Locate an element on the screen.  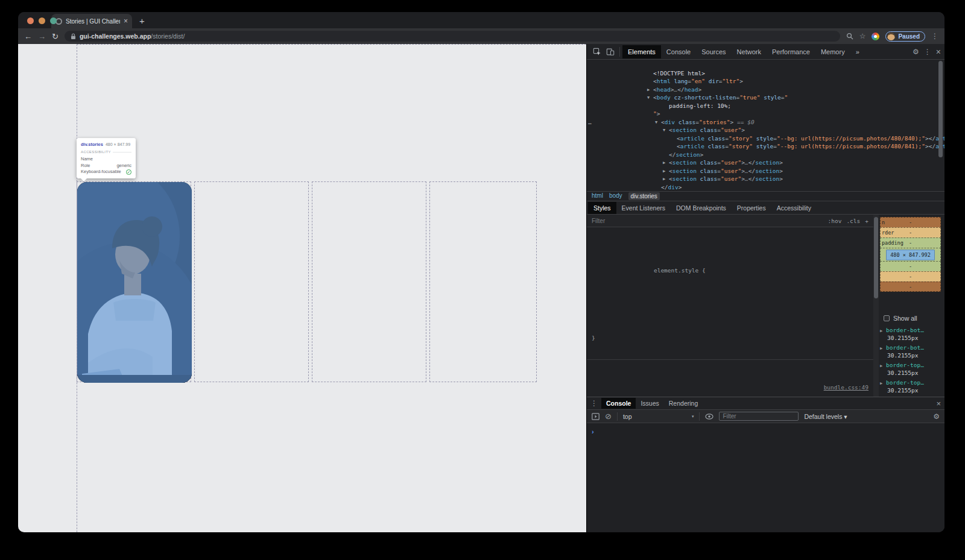
dom-tree-line: </section> is located at coordinates (766, 146).